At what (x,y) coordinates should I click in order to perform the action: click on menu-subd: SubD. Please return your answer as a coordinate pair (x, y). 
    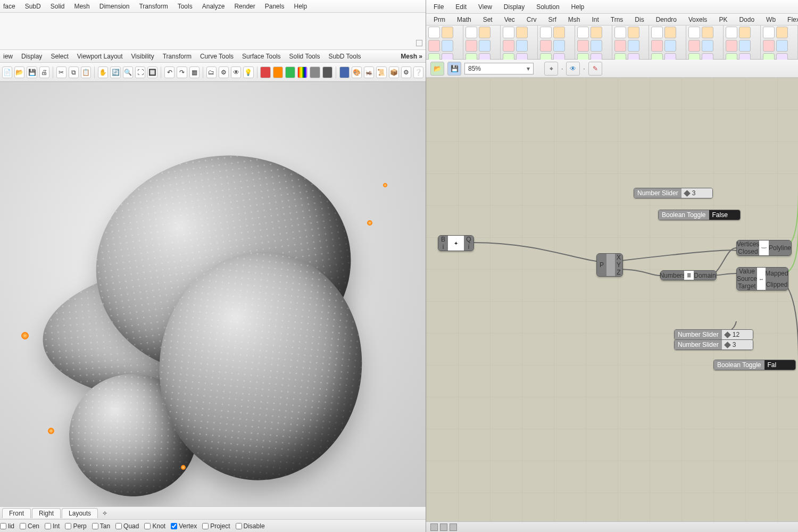
    Looking at the image, I should click on (33, 6).